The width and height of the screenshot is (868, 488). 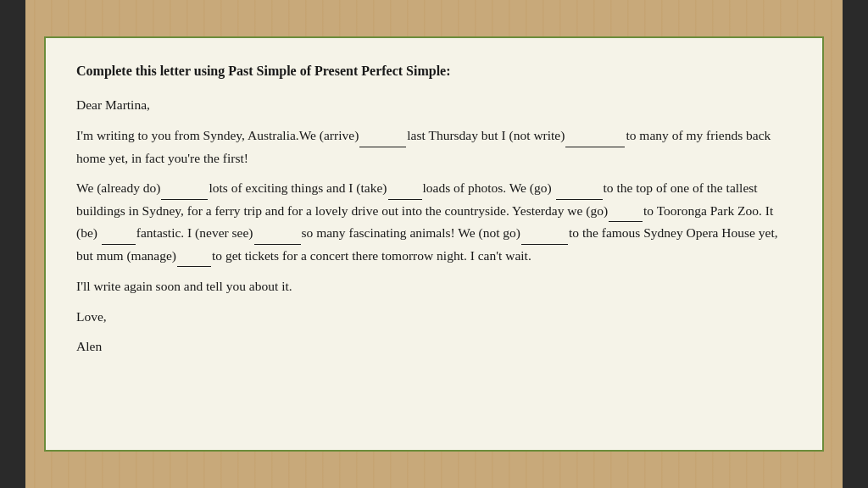 I want to click on instruction-label: Complete this letter using Past Simple o…, so click(x=264, y=71).